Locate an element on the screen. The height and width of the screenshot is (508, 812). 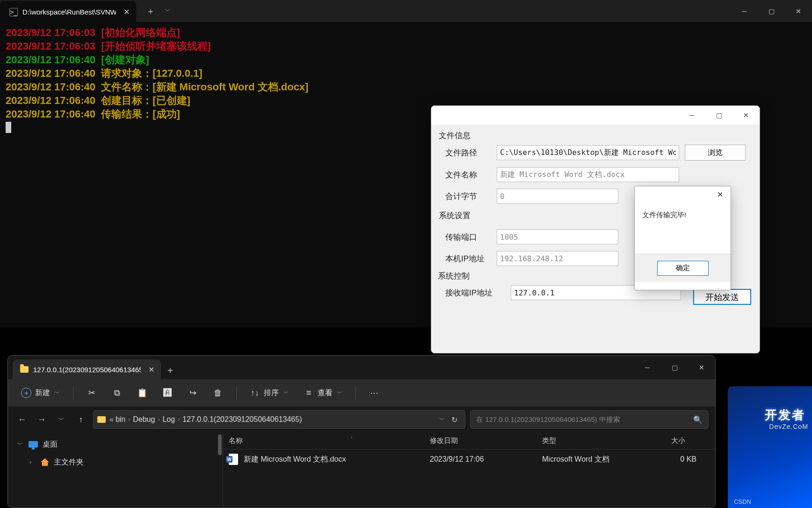
sidebar-item-label: 主文件夹 is located at coordinates (69, 463).